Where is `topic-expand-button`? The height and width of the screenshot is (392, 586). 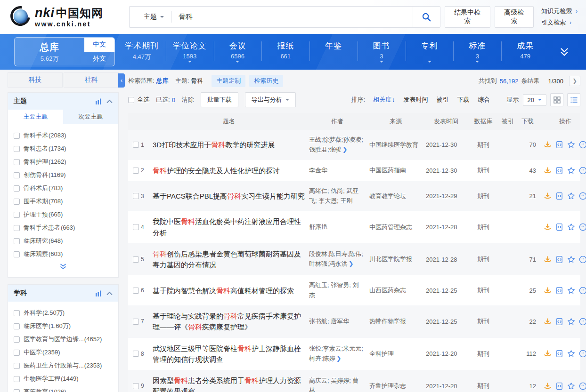
topic-expand-button is located at coordinates (63, 267).